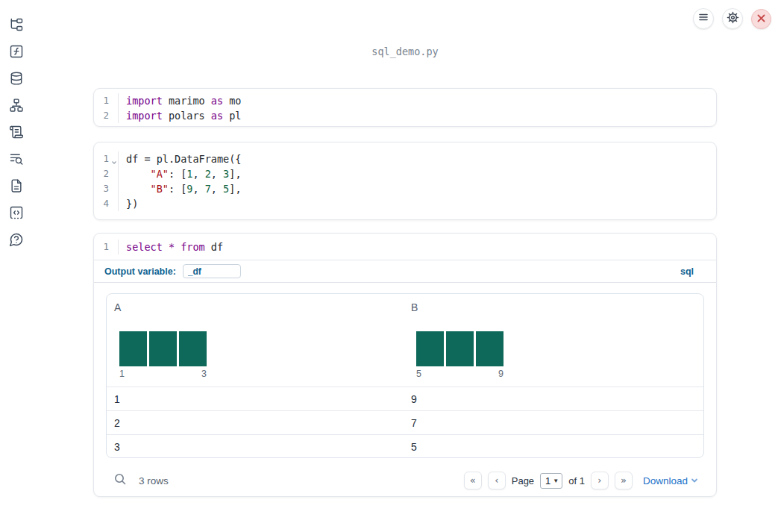 Image resolution: width=778 pixels, height=532 pixels. What do you see at coordinates (421, 101) in the screenshot?
I see `code-line: import marimo as mo` at bounding box center [421, 101].